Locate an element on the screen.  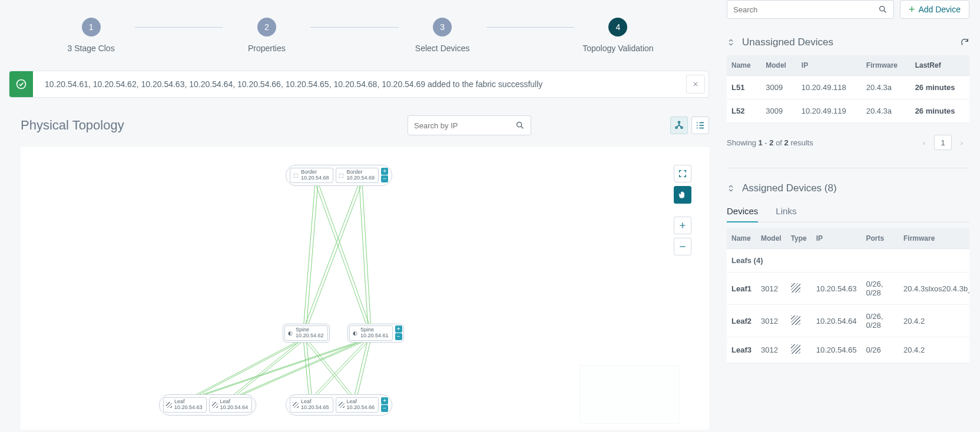
node-leaf-b2: Leaf10.20.54.66 is located at coordinates (357, 405).